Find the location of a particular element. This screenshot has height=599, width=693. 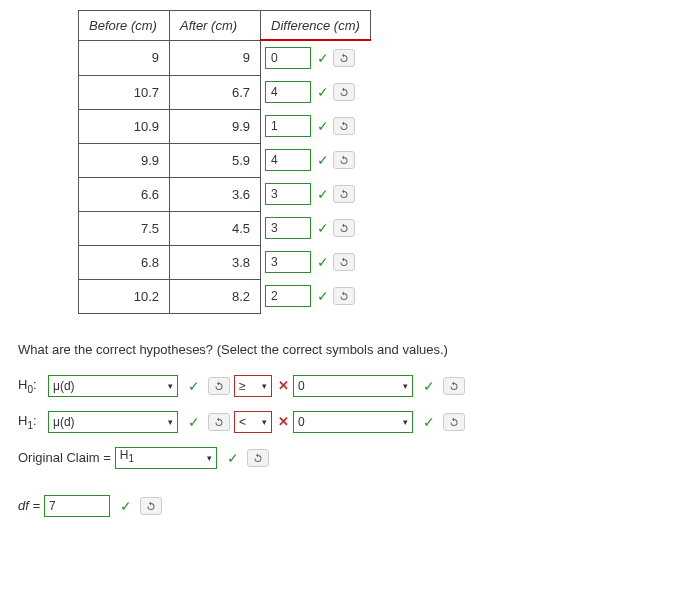

before-cell: 10.9 is located at coordinates (124, 126).